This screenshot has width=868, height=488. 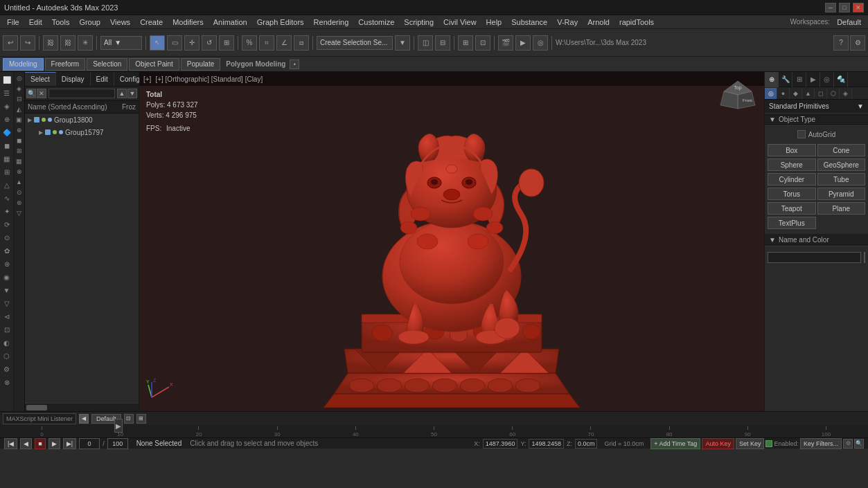 I want to click on color-swatch, so click(x=865, y=257).